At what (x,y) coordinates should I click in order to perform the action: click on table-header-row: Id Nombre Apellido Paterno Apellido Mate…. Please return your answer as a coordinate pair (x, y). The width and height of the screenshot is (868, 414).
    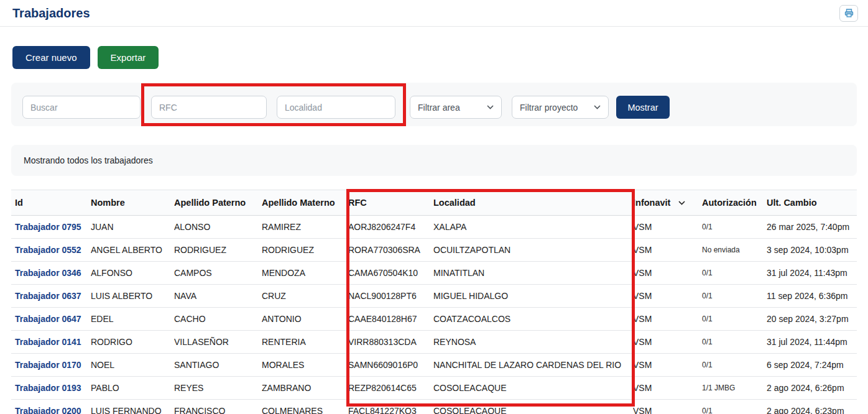
    Looking at the image, I should click on (434, 203).